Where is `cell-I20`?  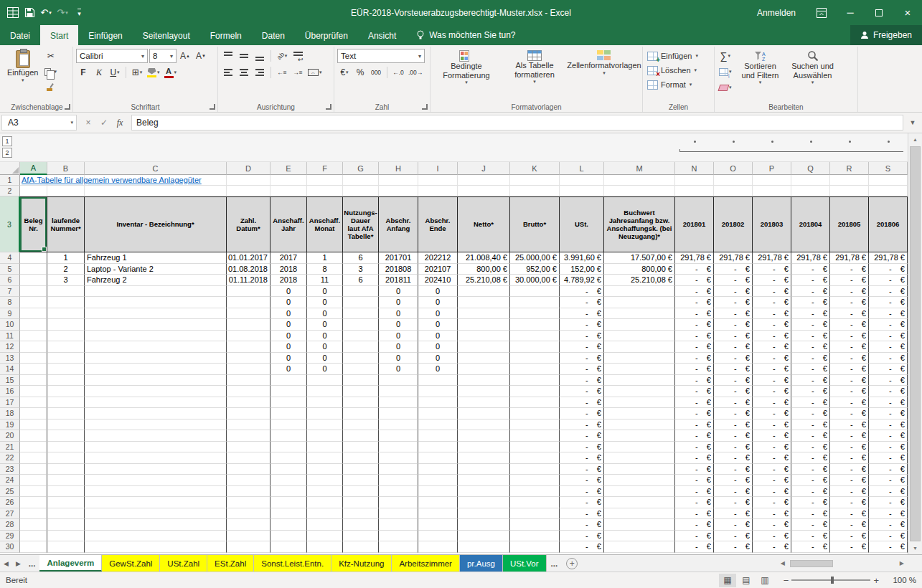
cell-I20 is located at coordinates (438, 436).